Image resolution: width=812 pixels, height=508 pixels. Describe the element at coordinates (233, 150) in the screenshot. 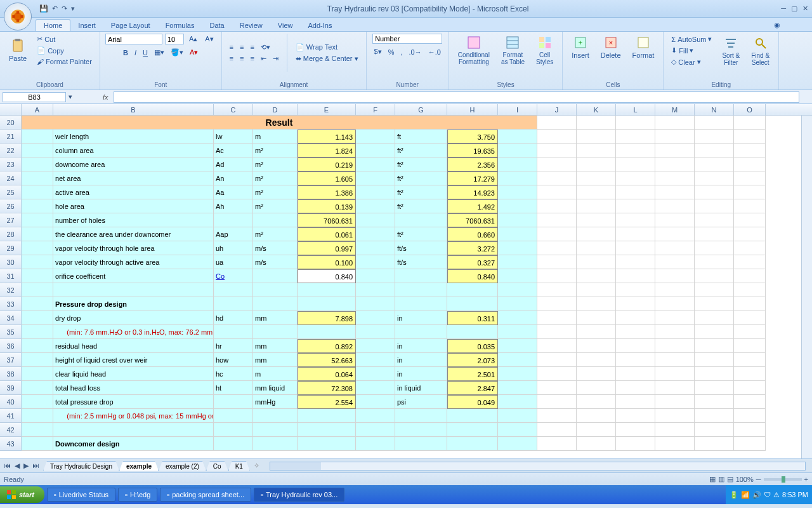

I see `cell: Ac` at that location.